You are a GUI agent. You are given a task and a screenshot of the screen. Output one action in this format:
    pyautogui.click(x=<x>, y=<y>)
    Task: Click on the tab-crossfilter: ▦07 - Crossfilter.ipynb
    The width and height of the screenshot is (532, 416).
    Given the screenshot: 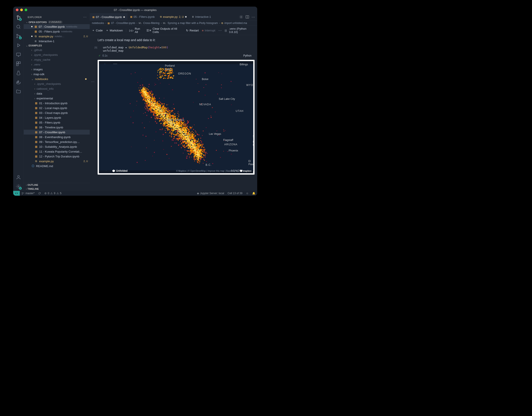 What is the action you would take?
    pyautogui.click(x=109, y=17)
    